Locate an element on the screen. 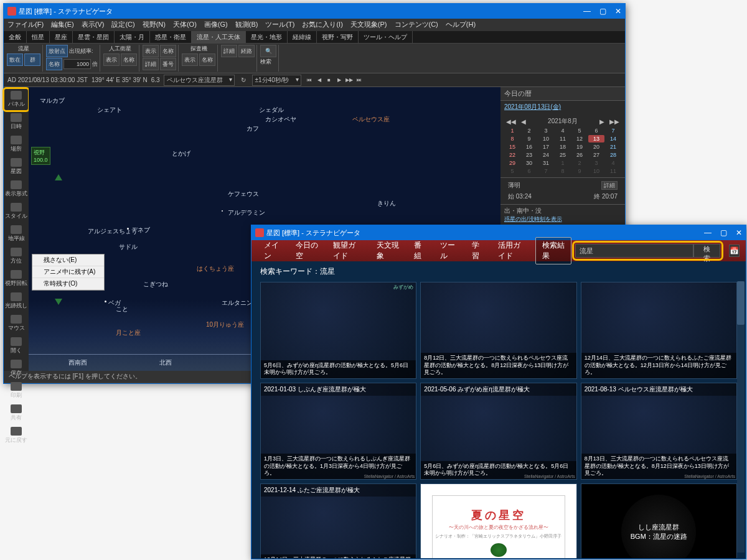 Image resolution: width=747 pixels, height=560 pixels. scrollbar-thumb is located at coordinates (741, 303).